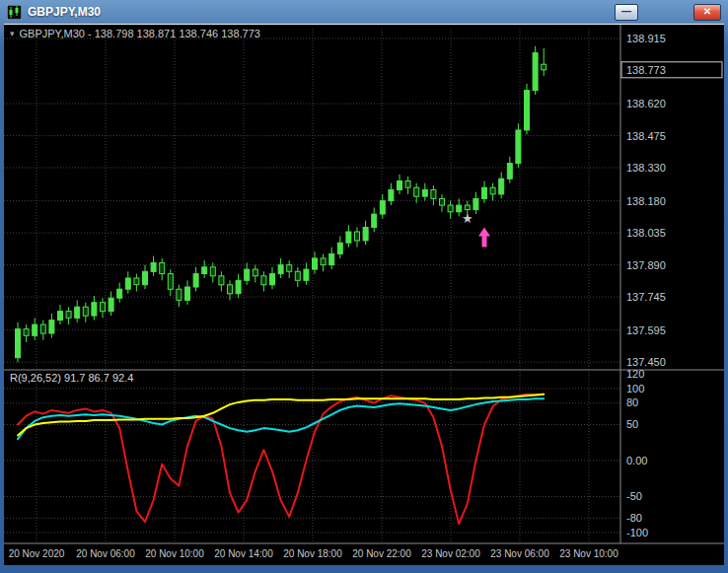  Describe the element at coordinates (37, 554) in the screenshot. I see `time-tick-label: 20 Nov 2020` at that location.